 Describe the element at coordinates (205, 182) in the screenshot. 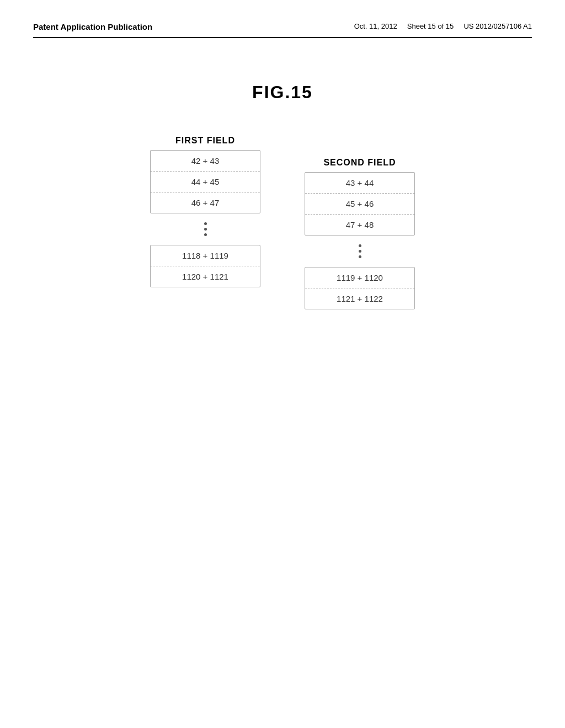

I see `table-row: 44 + 45` at that location.